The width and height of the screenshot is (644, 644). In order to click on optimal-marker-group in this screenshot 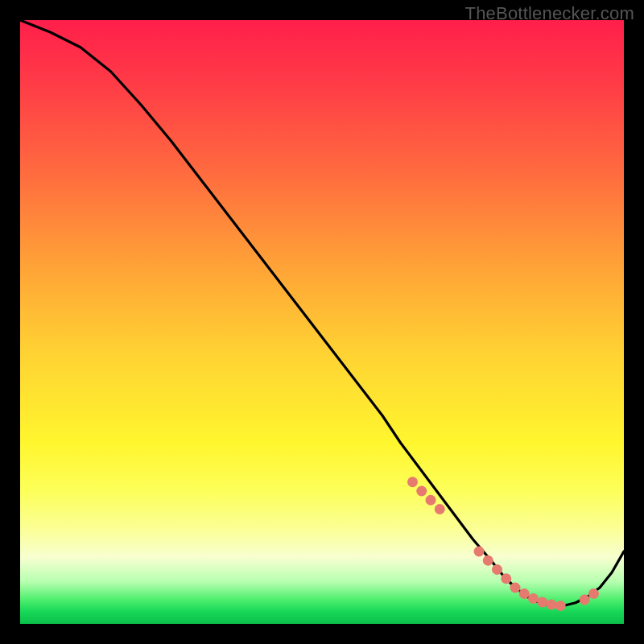, I will do `click(503, 544)`.